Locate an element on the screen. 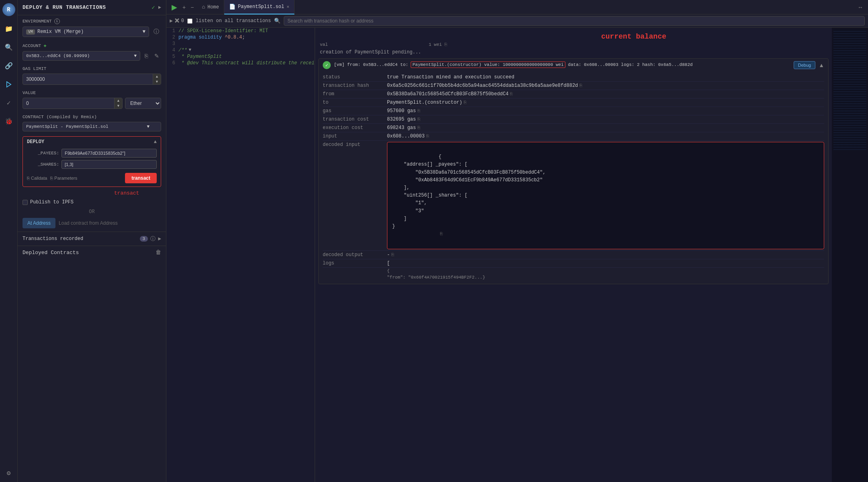 The width and height of the screenshot is (868, 482). val-decoded-output: - is located at coordinates (388, 255).